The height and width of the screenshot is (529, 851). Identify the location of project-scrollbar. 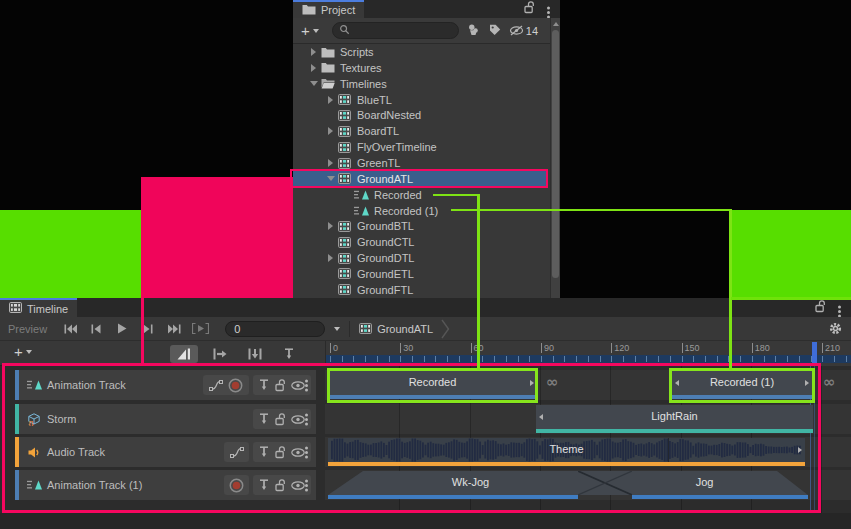
(555, 158).